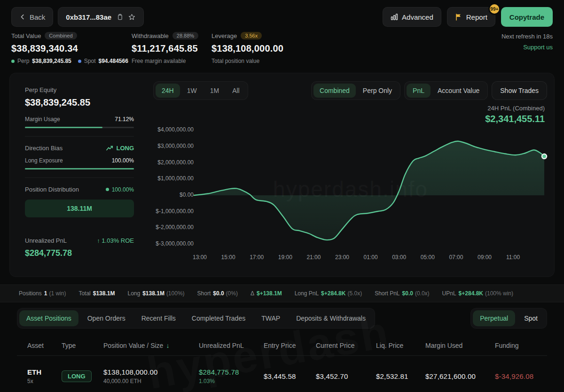  What do you see at coordinates (494, 9) in the screenshot?
I see `report-count-badge: 99+` at bounding box center [494, 9].